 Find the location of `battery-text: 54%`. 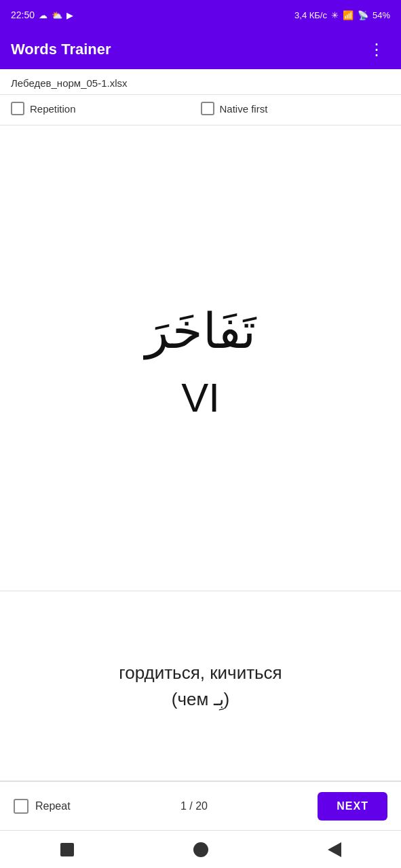

battery-text: 54% is located at coordinates (381, 15).